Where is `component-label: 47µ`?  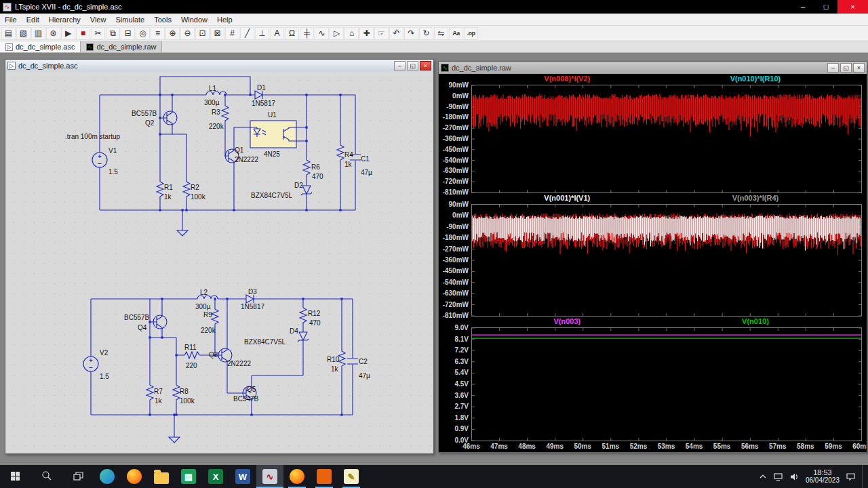
component-label: 47µ is located at coordinates (365, 375).